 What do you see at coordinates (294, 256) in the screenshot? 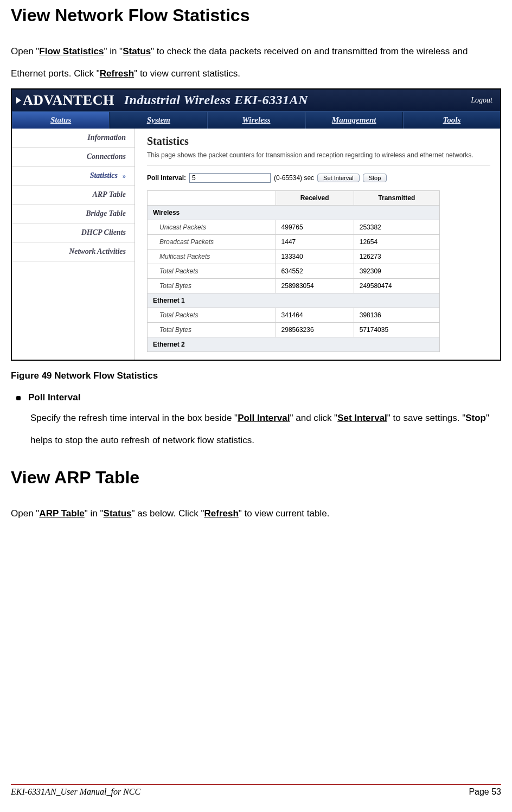
I see `table-row: Multicast Packets133340126273` at bounding box center [294, 256].